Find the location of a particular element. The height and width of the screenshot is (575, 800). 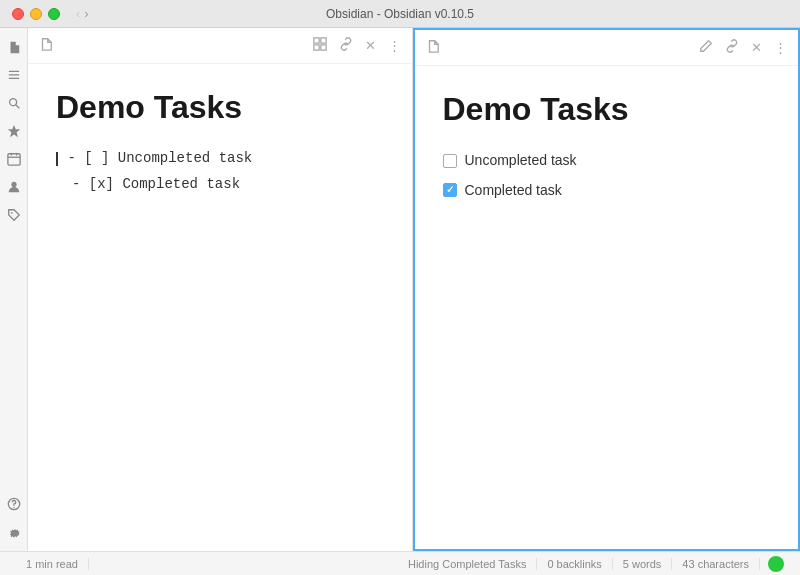

status-dot is located at coordinates (776, 564).